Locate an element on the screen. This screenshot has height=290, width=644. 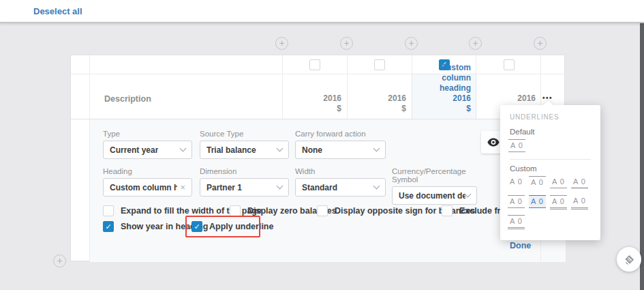
field-value: Current year is located at coordinates (134, 150).